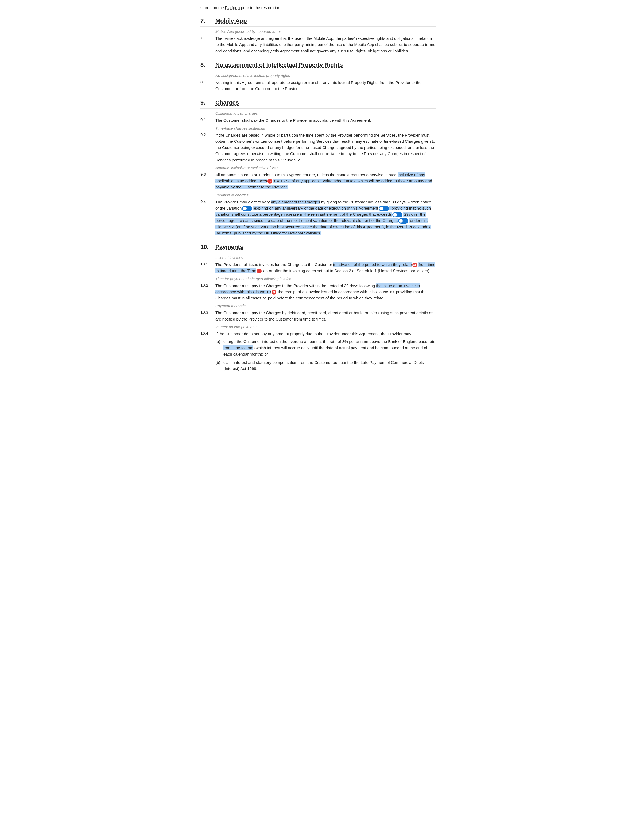 The height and width of the screenshot is (840, 636). Describe the element at coordinates (326, 168) in the screenshot. I see `subsection-heading: Amounts inclusive or exclusive of VAT` at that location.